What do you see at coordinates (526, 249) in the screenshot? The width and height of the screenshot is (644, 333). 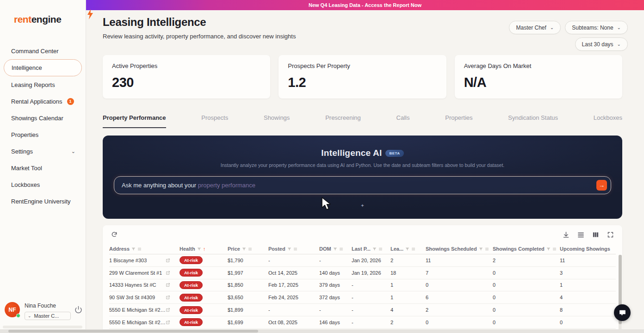 I see `column-header: Showings Completed` at bounding box center [526, 249].